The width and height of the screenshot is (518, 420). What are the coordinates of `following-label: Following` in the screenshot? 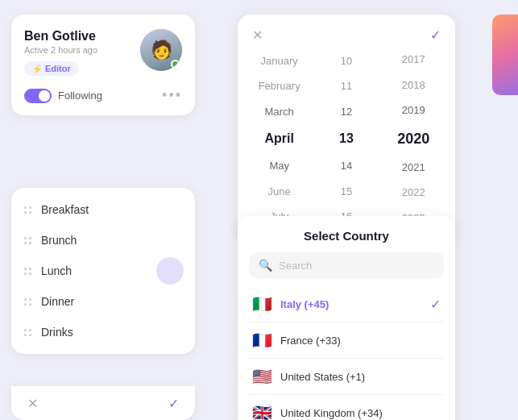 It's located at (81, 95).